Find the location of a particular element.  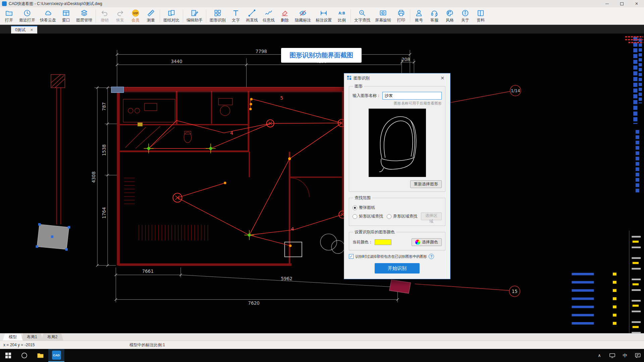

toolbar-label-edit-assistant: 编辑助手 is located at coordinates (195, 20).